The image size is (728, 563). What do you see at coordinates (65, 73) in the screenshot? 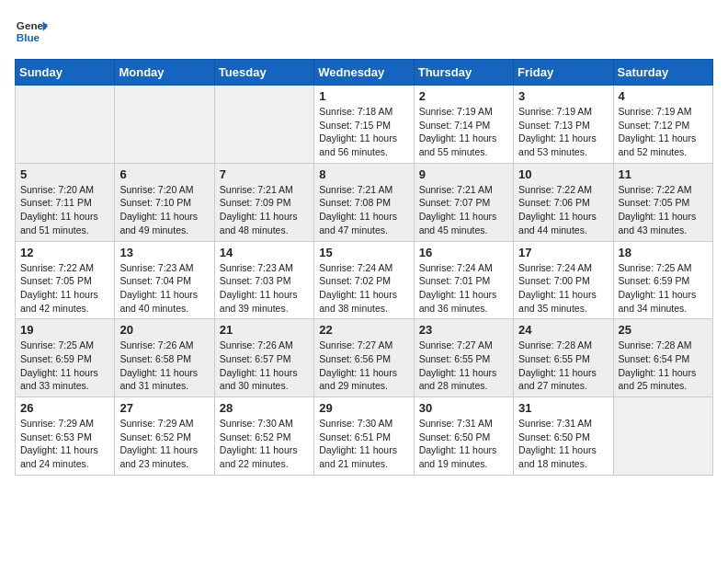
I see `weekday-header-sunday: Sunday` at bounding box center [65, 73].